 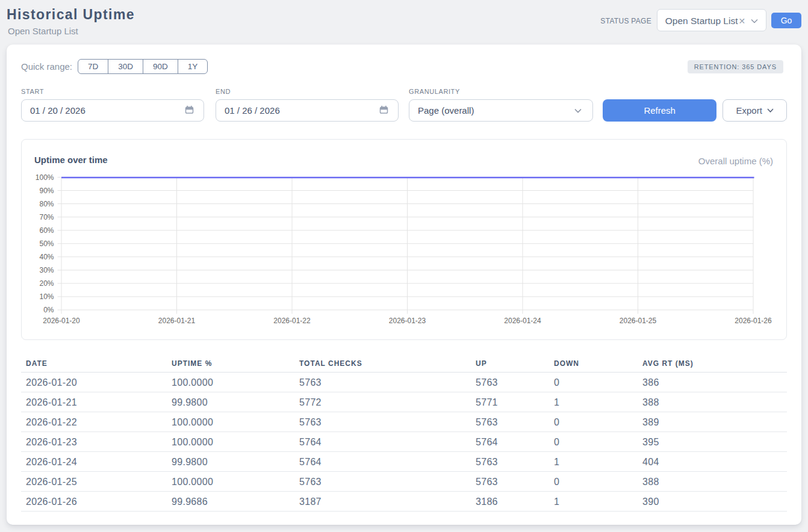 What do you see at coordinates (61, 321) in the screenshot?
I see `svg-text: 2026-01-20` at bounding box center [61, 321].